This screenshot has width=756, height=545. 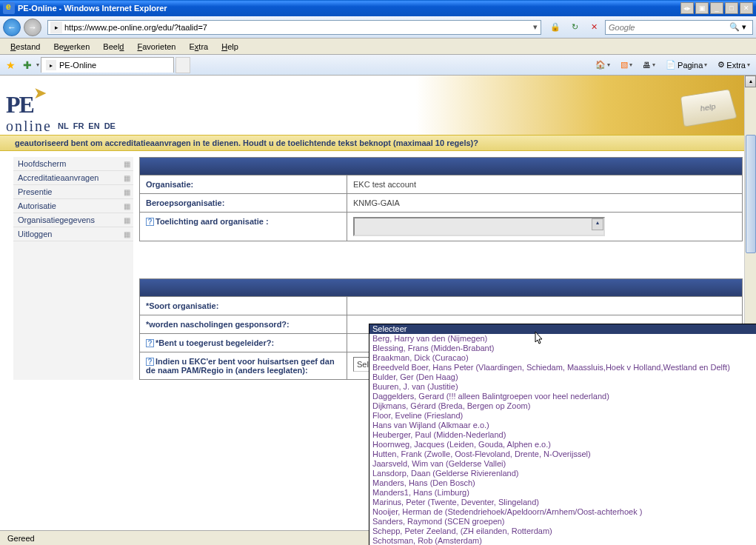 What do you see at coordinates (25, 47) in the screenshot?
I see `menu-file: Bestand` at bounding box center [25, 47].